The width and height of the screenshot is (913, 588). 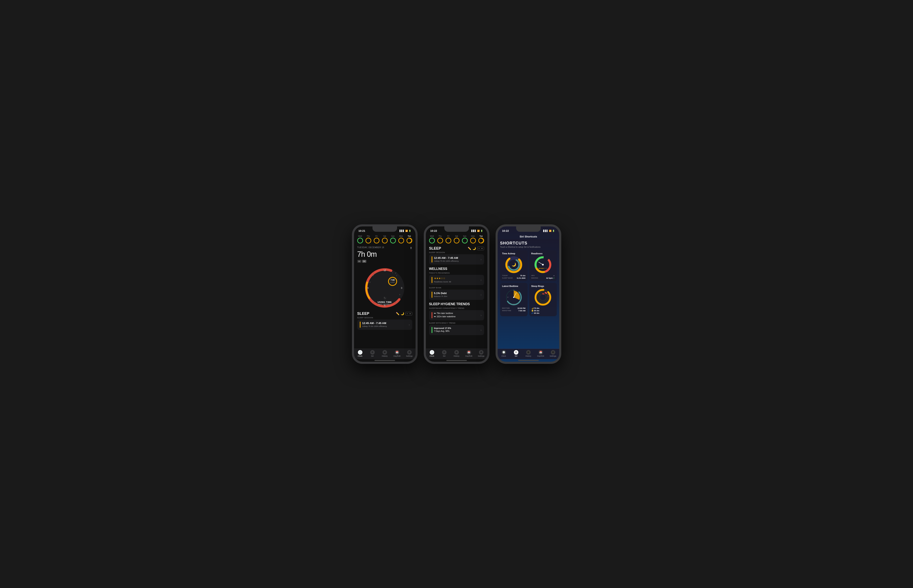 I want to click on chevron-consistency: ›, so click(x=481, y=315).